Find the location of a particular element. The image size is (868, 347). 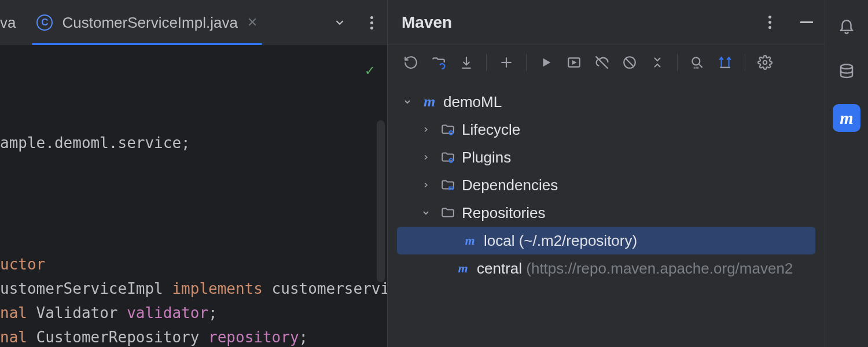

tree-label: local (~/.m2/repository) is located at coordinates (560, 241).